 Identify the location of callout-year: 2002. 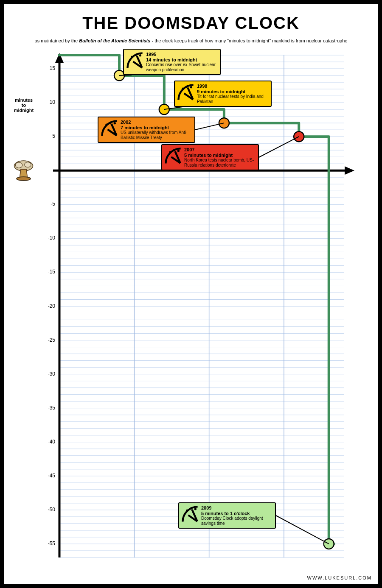
(156, 122).